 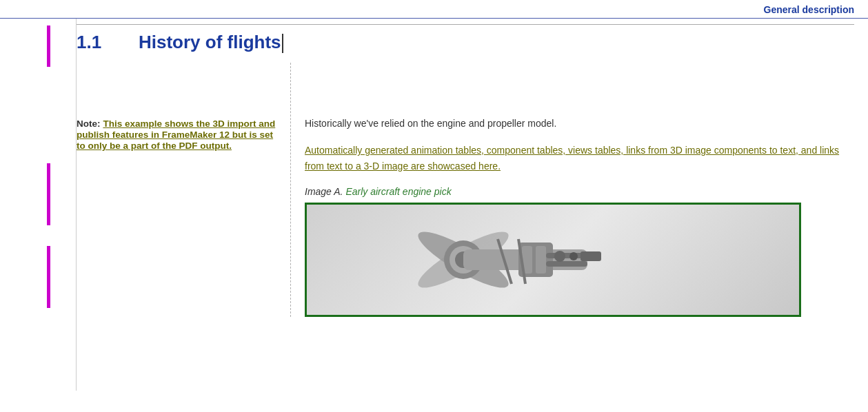 What do you see at coordinates (176, 135) in the screenshot?
I see `note-link: This example shows the 3D import and pub…` at bounding box center [176, 135].